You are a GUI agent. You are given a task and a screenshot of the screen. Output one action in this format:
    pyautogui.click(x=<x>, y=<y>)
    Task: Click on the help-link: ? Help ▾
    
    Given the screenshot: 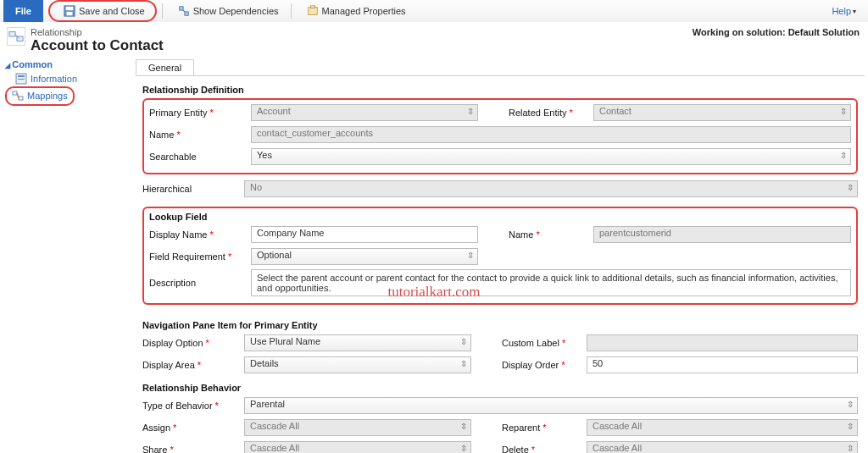 What is the action you would take?
    pyautogui.click(x=843, y=11)
    